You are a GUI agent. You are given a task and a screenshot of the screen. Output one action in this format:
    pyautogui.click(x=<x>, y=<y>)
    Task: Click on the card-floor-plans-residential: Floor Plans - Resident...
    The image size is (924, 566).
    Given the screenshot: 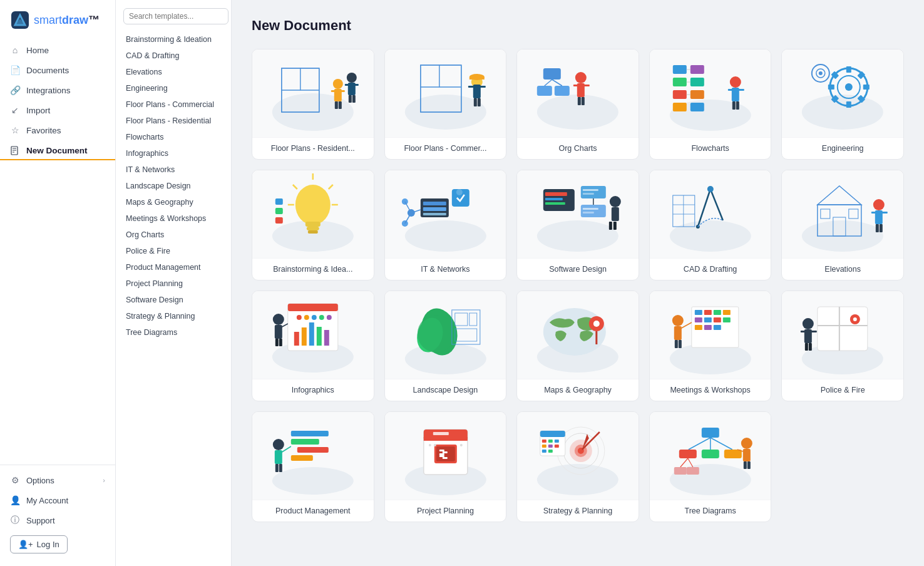 What is the action you would take?
    pyautogui.click(x=313, y=104)
    